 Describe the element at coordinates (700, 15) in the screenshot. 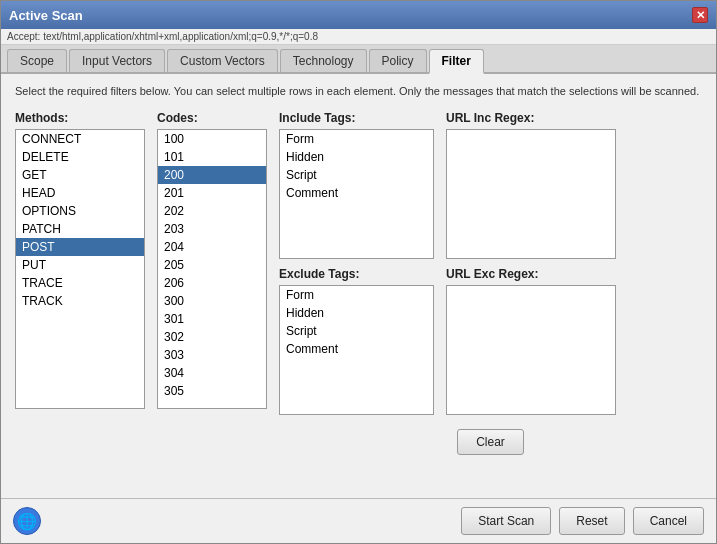

I see `close-button: ✕` at that location.